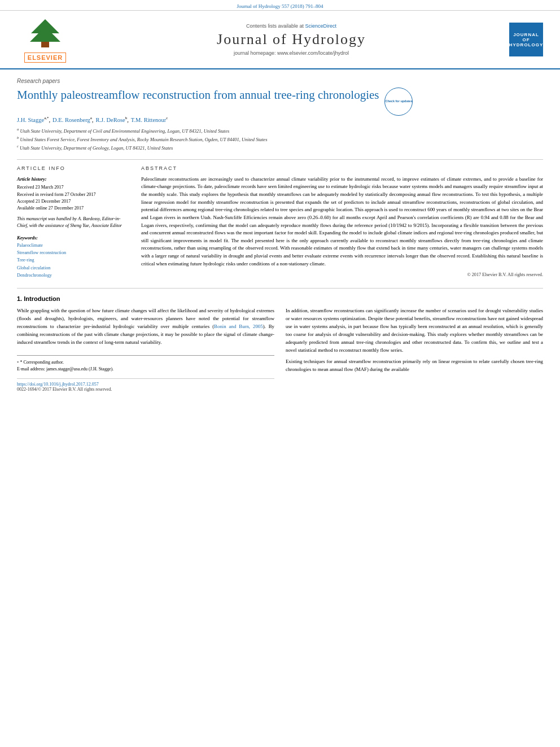 Image resolution: width=560 pixels, height=747 pixels. Describe the element at coordinates (73, 257) in the screenshot. I see `keywords-block: Keywords: Palaeoclimate Streamflow recon…` at that location.